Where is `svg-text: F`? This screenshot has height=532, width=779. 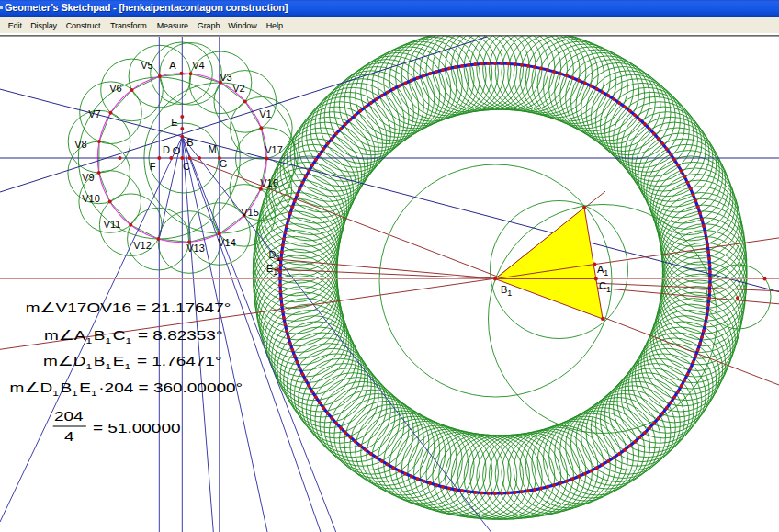
svg-text: F is located at coordinates (152, 166).